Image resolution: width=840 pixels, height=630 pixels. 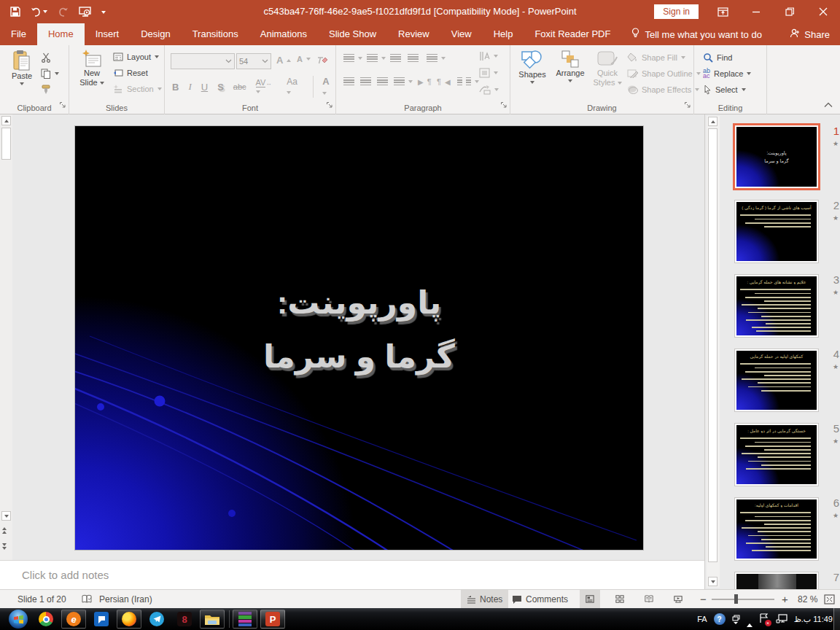 What do you see at coordinates (764, 619) in the screenshot?
I see `action-center-flag-icon: ×` at bounding box center [764, 619].